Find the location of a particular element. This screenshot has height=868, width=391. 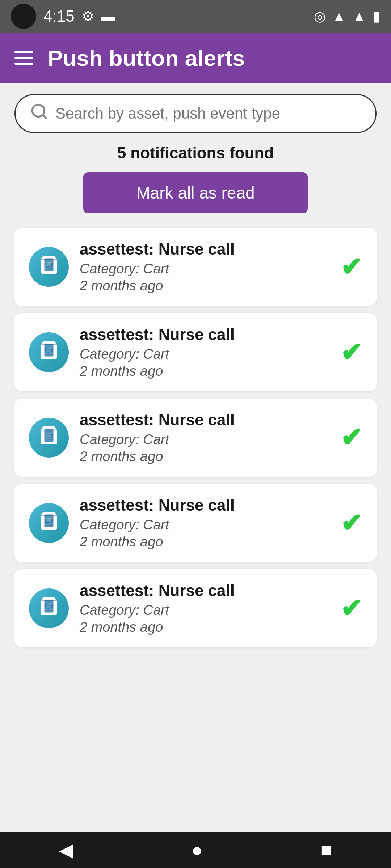

status-circle is located at coordinates (24, 16).